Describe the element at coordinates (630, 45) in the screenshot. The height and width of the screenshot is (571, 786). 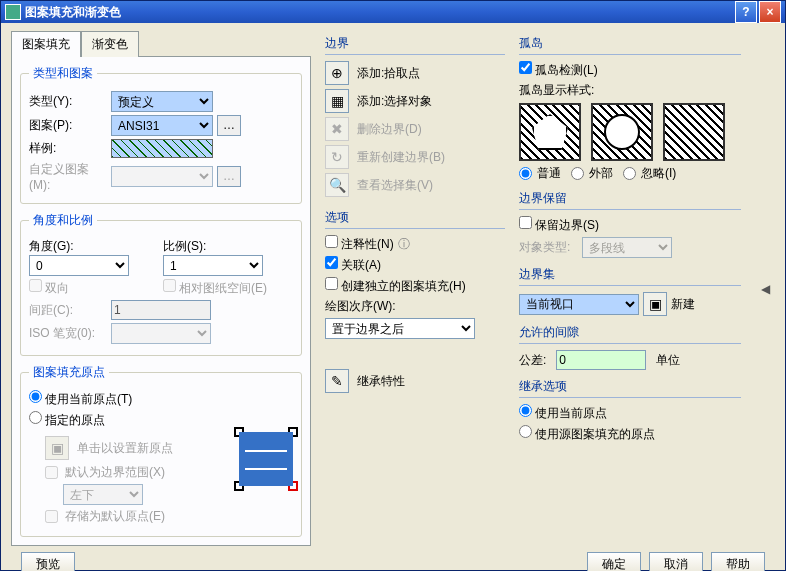
I see `section-islands: 孤岛` at that location.